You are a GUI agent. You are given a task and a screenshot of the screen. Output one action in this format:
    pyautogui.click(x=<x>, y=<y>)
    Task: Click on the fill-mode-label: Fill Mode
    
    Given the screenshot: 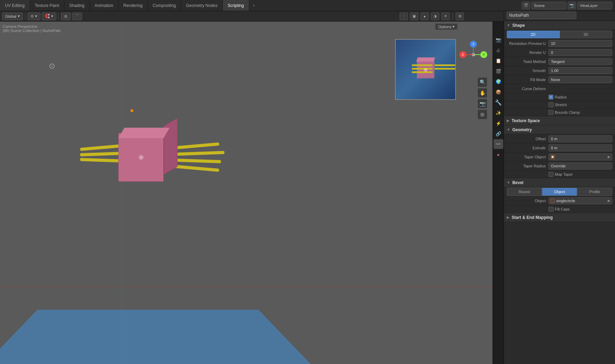 What is the action you would take?
    pyautogui.click(x=528, y=80)
    